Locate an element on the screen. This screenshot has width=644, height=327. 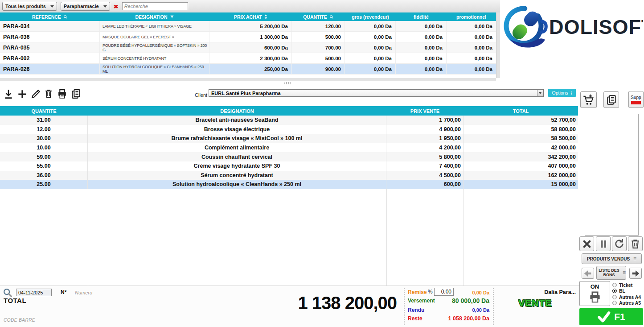
column-header-reference: REFERENCE is located at coordinates (50, 17).